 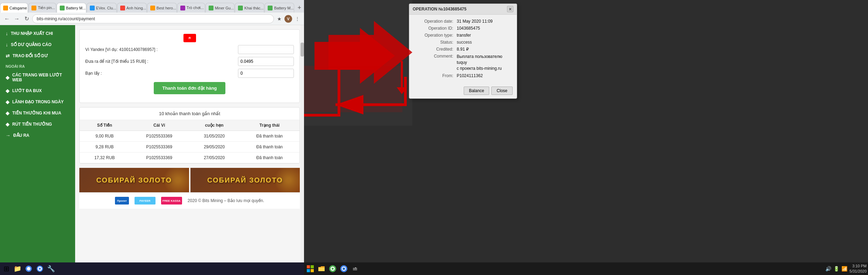 I want to click on dialog-key-type: Operation type:, so click(x=436, y=35).